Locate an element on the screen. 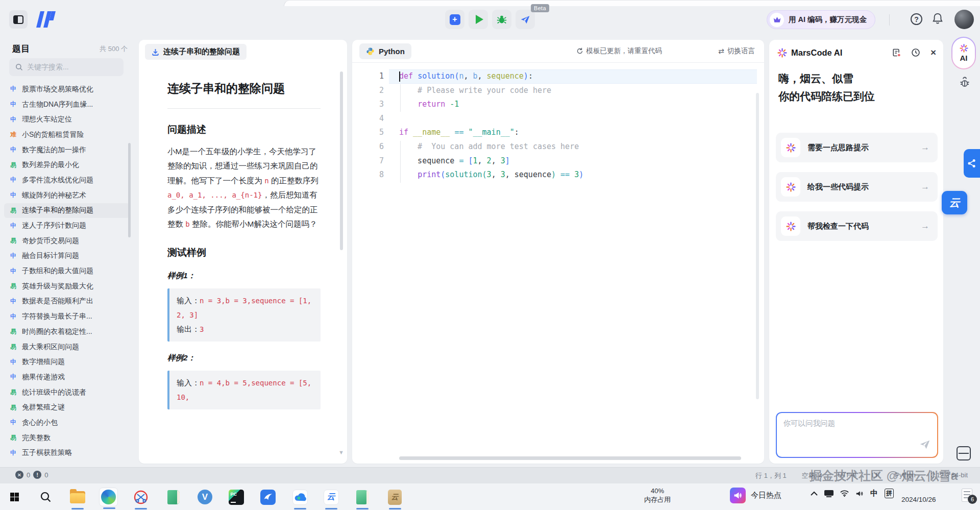  problem-list-item: 易时尚圈的衣着稳定性... is located at coordinates (67, 332).